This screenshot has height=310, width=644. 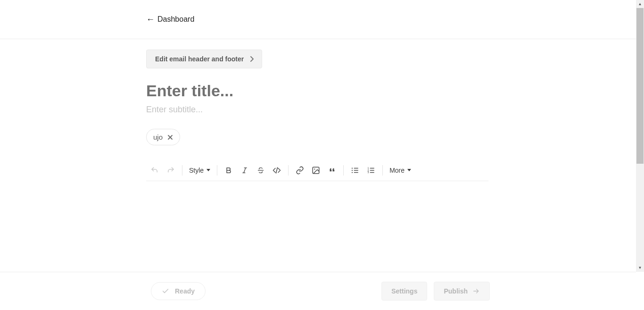 What do you see at coordinates (165, 291) in the screenshot?
I see `check-icon` at bounding box center [165, 291].